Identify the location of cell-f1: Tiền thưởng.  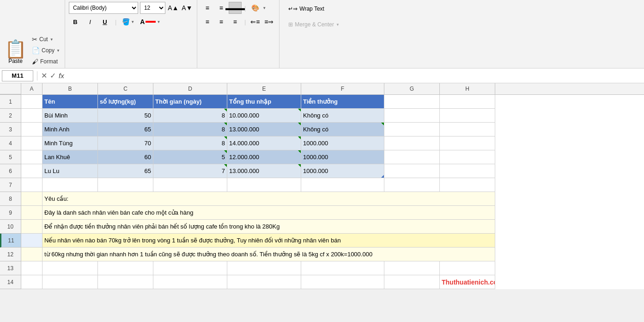
(343, 102).